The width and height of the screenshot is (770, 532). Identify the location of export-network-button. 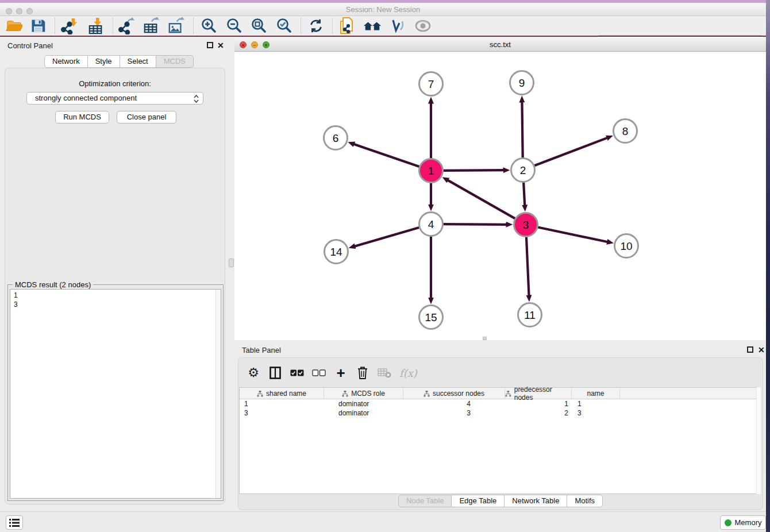
(126, 26).